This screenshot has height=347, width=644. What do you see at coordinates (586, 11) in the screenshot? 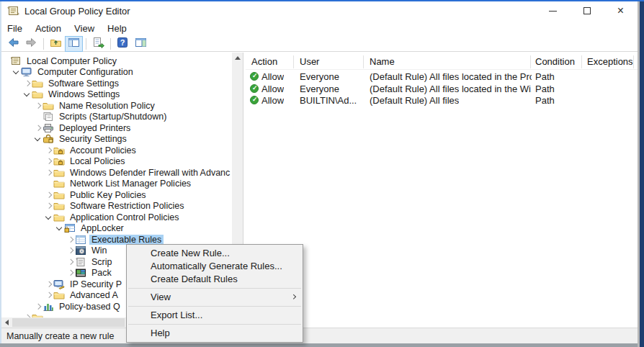
I see `maximize-button` at bounding box center [586, 11].